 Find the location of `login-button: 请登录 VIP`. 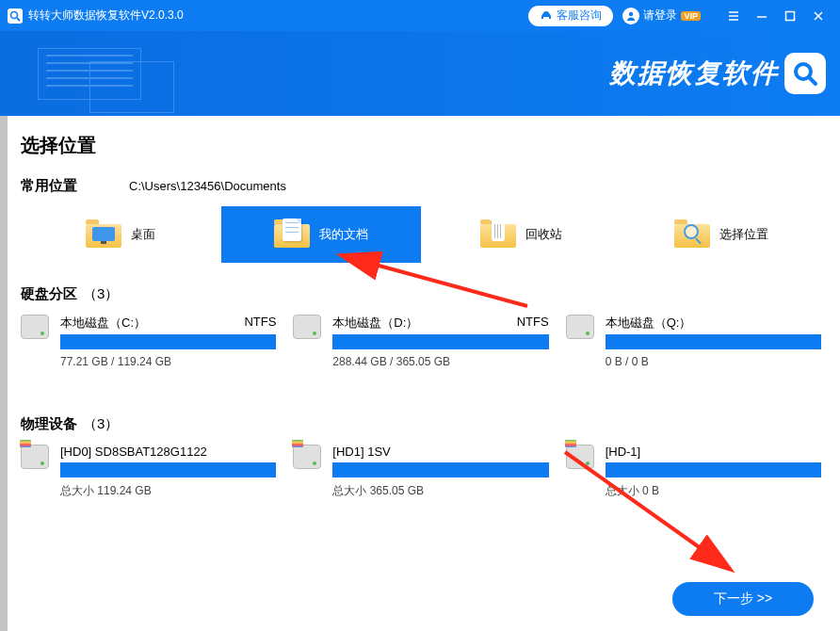

login-button: 请登录 VIP is located at coordinates (661, 16).